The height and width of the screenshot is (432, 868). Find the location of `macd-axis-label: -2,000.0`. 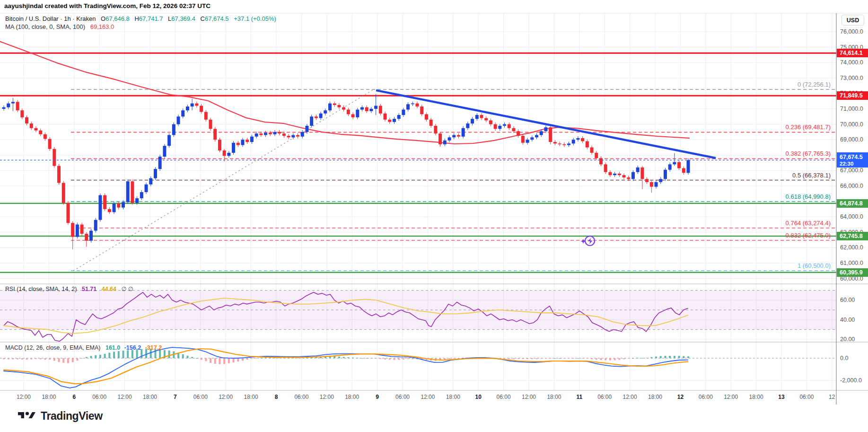

macd-axis-label: -2,000.0 is located at coordinates (851, 380).